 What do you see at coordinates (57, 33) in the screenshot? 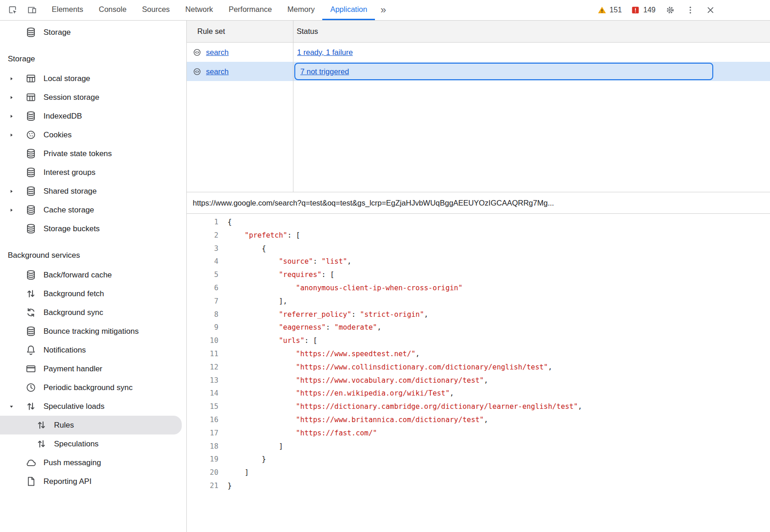
I see `sidebar-item-label: Storage` at bounding box center [57, 33].